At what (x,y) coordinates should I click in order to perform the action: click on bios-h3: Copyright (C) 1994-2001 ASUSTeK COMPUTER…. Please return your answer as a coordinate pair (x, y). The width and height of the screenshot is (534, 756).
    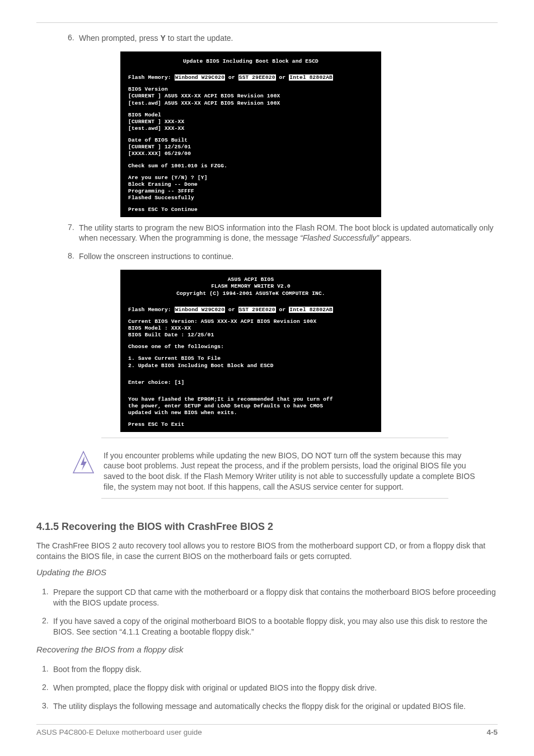
    Looking at the image, I should click on (251, 294).